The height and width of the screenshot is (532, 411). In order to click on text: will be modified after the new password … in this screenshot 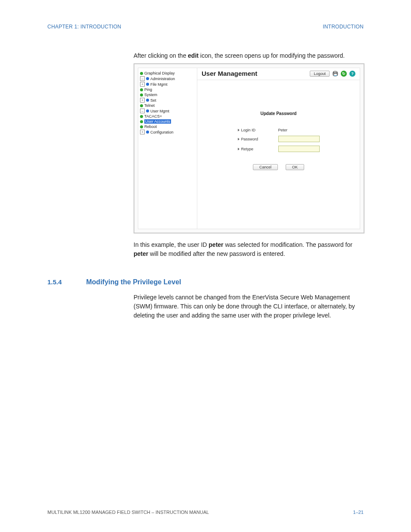, I will do `click(217, 254)`.